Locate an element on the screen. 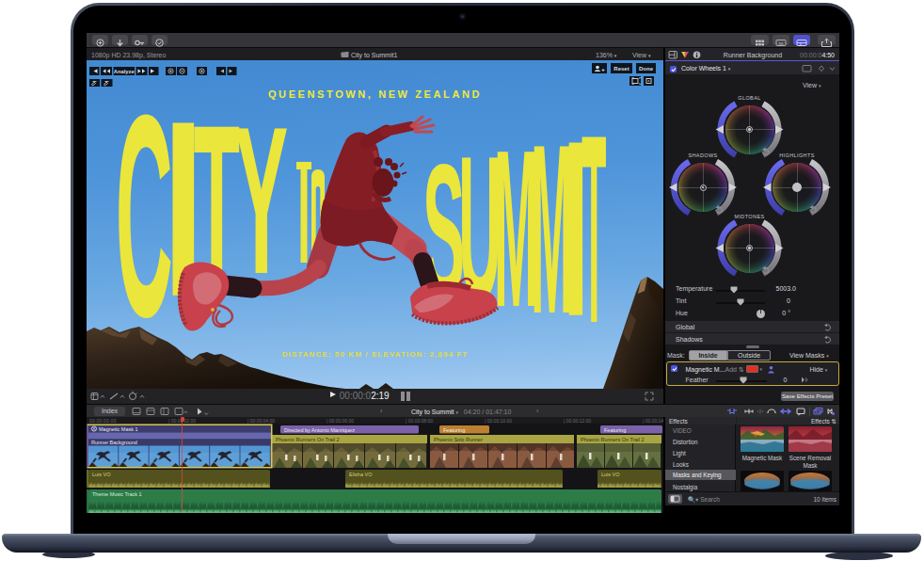 The width and height of the screenshot is (924, 561). svg-text: Done is located at coordinates (646, 69).